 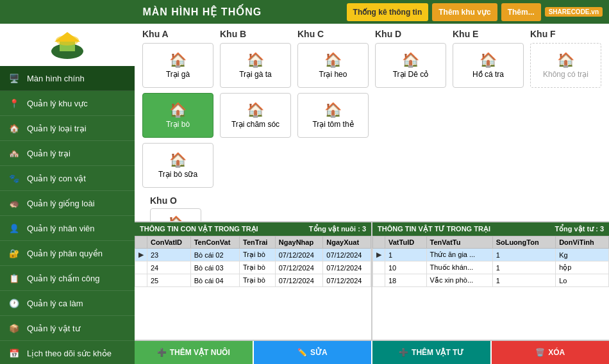 I want to click on species-icon: 🦔, so click(x=14, y=203).